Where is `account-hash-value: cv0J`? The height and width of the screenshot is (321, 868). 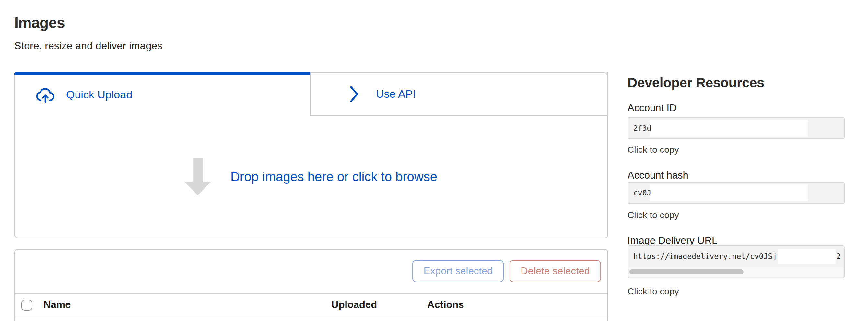 account-hash-value: cv0J is located at coordinates (642, 193).